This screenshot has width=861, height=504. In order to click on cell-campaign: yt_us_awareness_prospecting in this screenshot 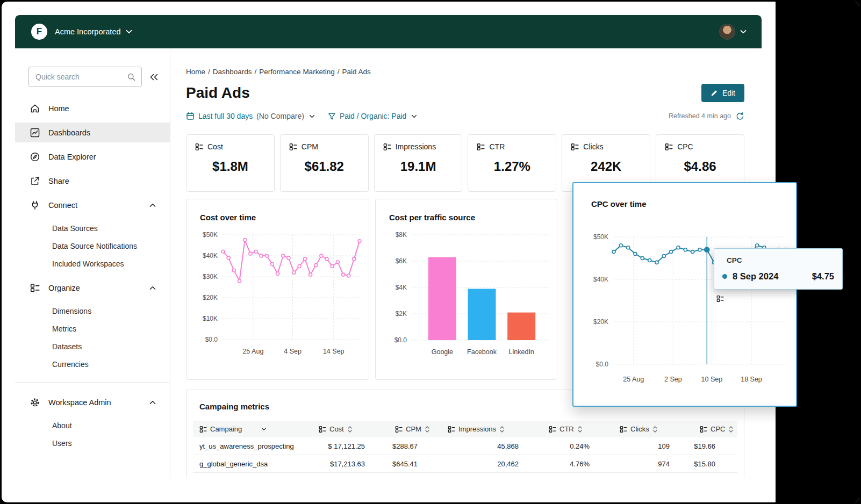, I will do `click(253, 446)`.